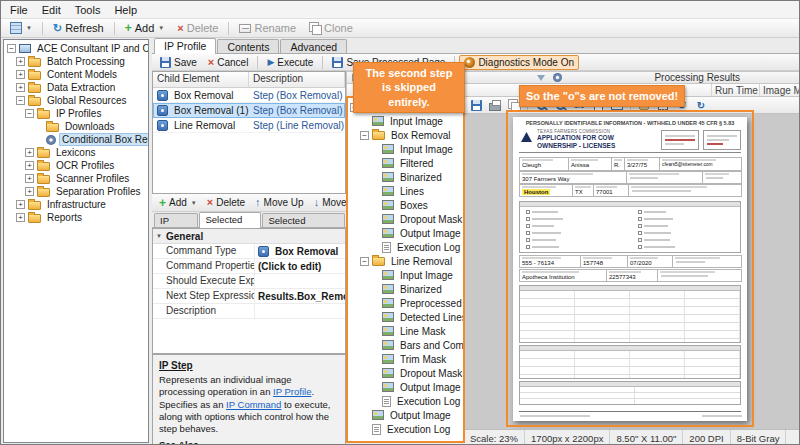 The width and height of the screenshot is (800, 445). What do you see at coordinates (226, 202) in the screenshot?
I see `step-delete-button: × Delete` at bounding box center [226, 202].